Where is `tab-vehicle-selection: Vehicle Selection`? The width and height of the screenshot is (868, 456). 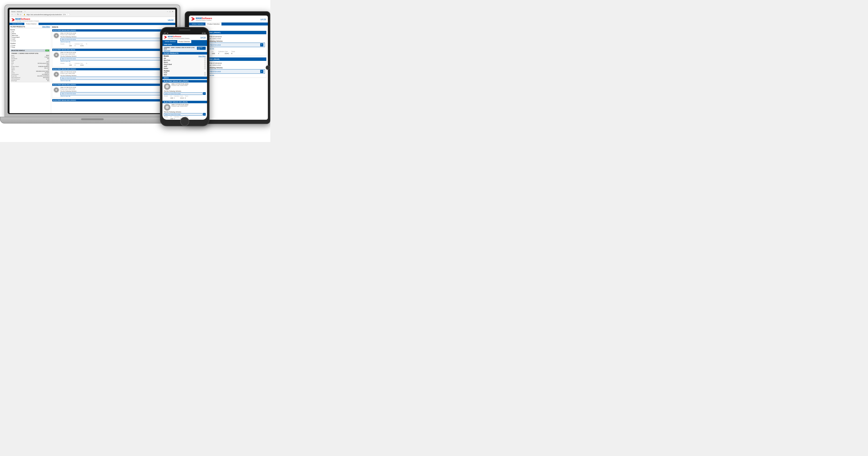
tab-vehicle-selection: Vehicle Selection is located at coordinates (18, 24).